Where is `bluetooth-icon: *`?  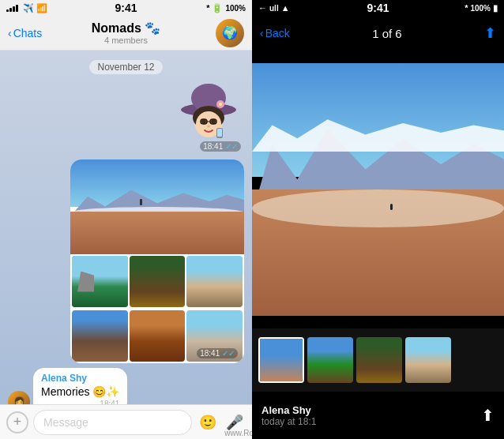 bluetooth-icon: * is located at coordinates (208, 8).